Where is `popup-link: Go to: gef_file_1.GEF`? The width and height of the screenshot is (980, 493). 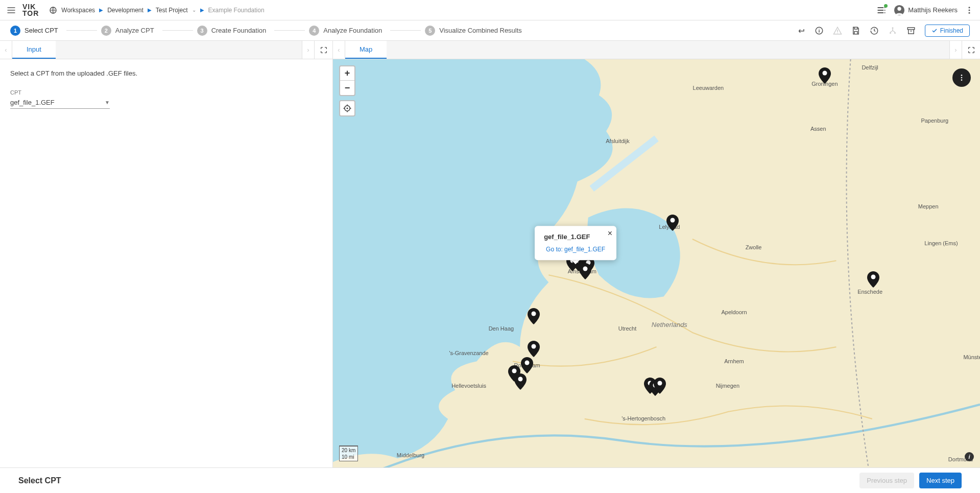
popup-link: Go to: gef_file_1.GEF is located at coordinates (576, 249).